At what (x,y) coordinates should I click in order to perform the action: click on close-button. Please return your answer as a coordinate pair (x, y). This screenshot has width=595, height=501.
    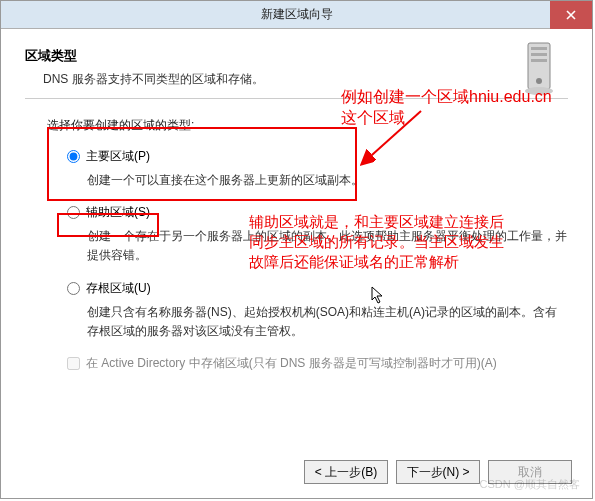
    Looking at the image, I should click on (571, 15).